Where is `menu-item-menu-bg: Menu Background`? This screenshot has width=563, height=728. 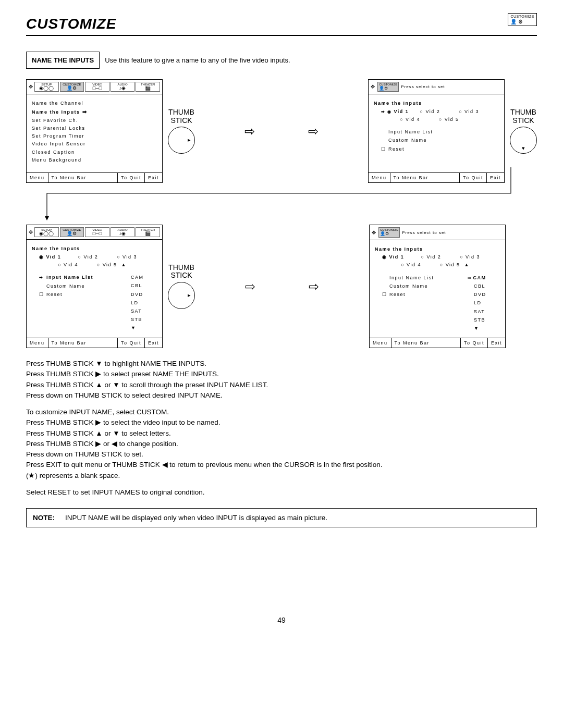
menu-item-menu-bg: Menu Background is located at coordinates (94, 161).